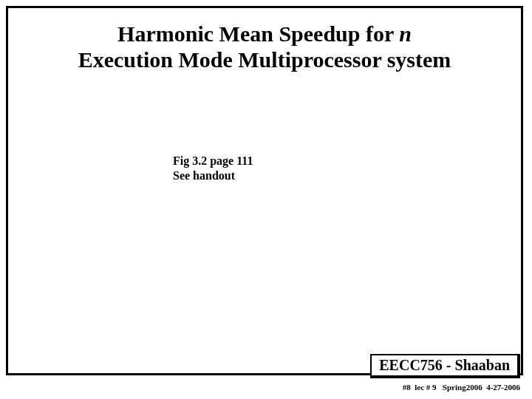 The height and width of the screenshot is (399, 532). I want to click on figref-line1: Fig 3.2 page 111, so click(213, 161).